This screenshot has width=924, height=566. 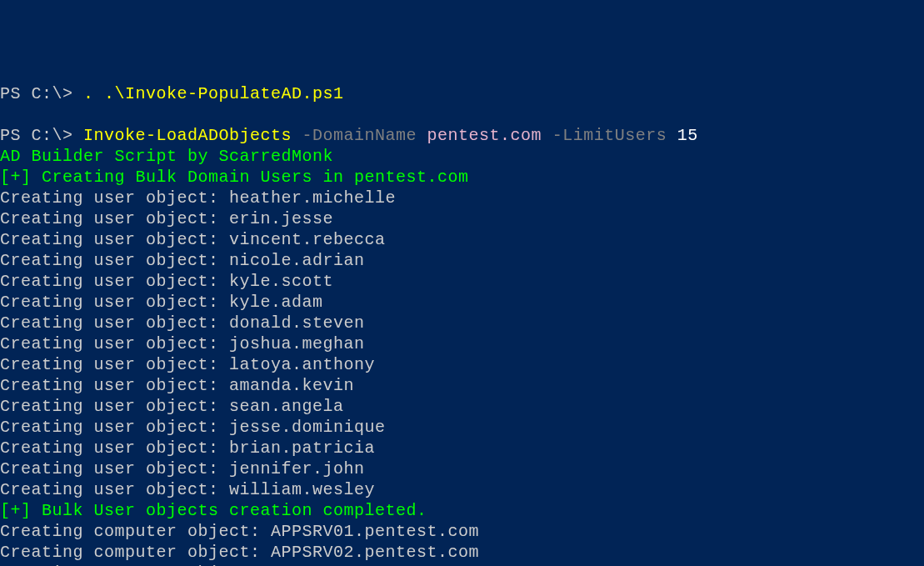 What do you see at coordinates (682, 135) in the screenshot?
I see `arg-limit: 15` at bounding box center [682, 135].